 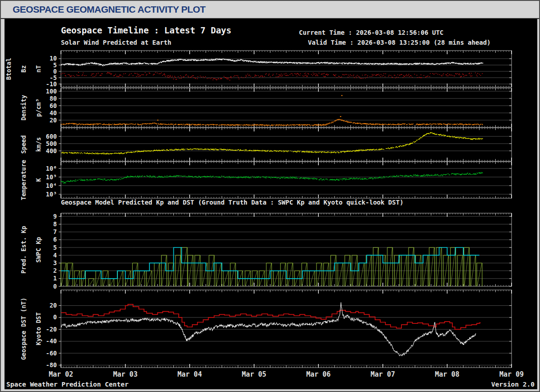 What do you see at coordinates (51, 91) in the screenshot?
I see `svg-text: 100` at bounding box center [51, 91].